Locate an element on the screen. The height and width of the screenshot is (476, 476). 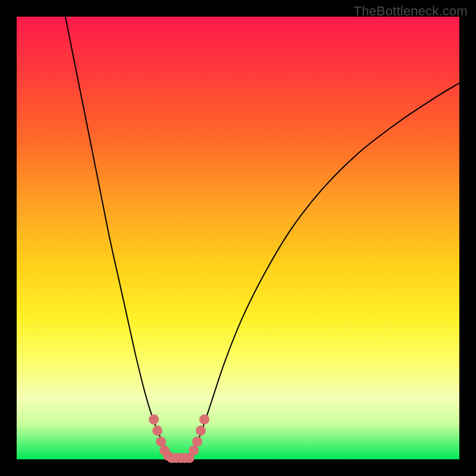
marker-group is located at coordinates (179, 439).